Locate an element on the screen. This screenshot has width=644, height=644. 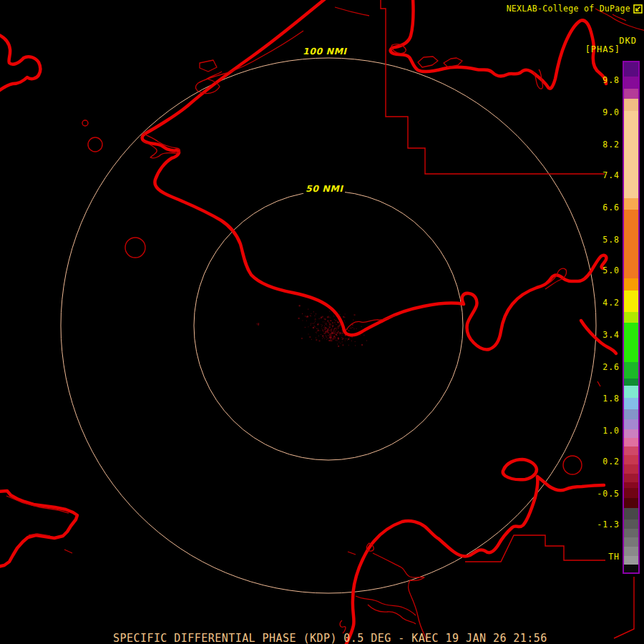
boundary-southeast is located at coordinates (535, 548).